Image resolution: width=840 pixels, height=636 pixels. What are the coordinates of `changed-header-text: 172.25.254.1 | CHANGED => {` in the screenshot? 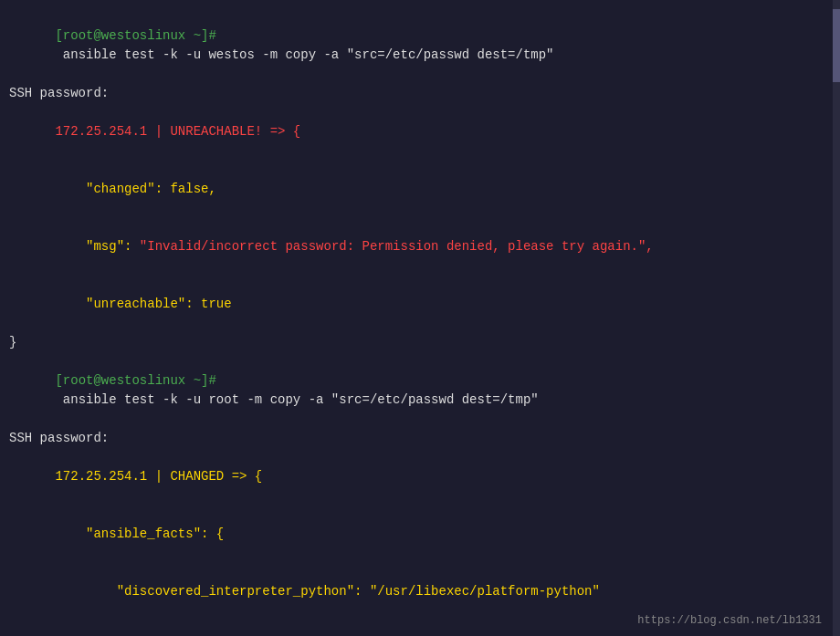 It's located at (159, 476).